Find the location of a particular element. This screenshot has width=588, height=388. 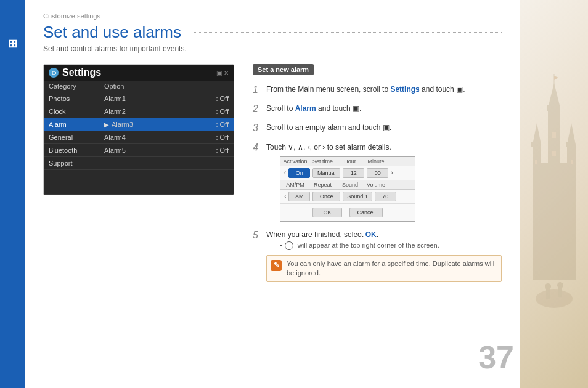

alarm-header-row: Activation Set time Hour Minute is located at coordinates (348, 161).